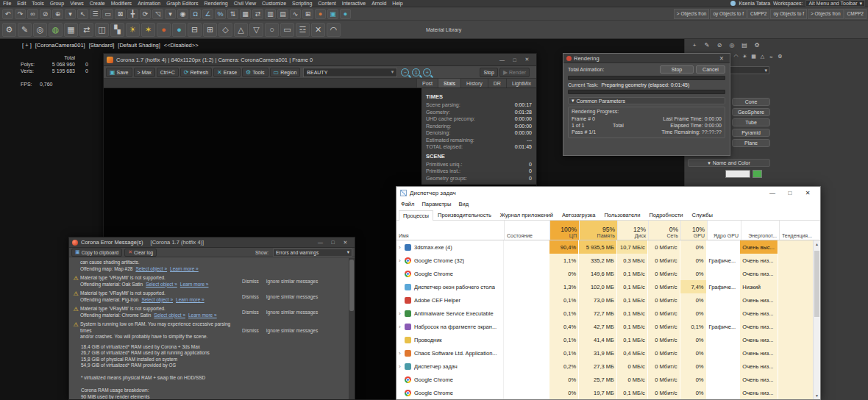 This screenshot has width=868, height=400. I want to click on copy-button: Ctrl+C, so click(168, 72).